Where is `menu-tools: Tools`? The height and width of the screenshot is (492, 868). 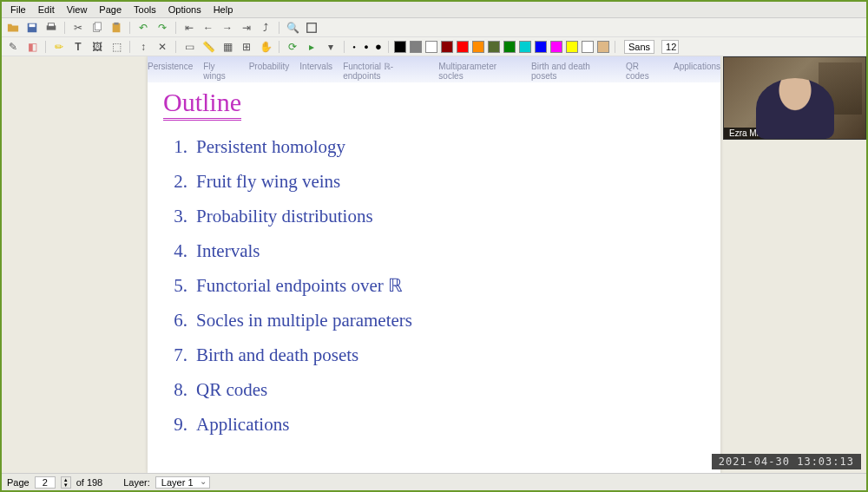 menu-tools: Tools is located at coordinates (145, 10).